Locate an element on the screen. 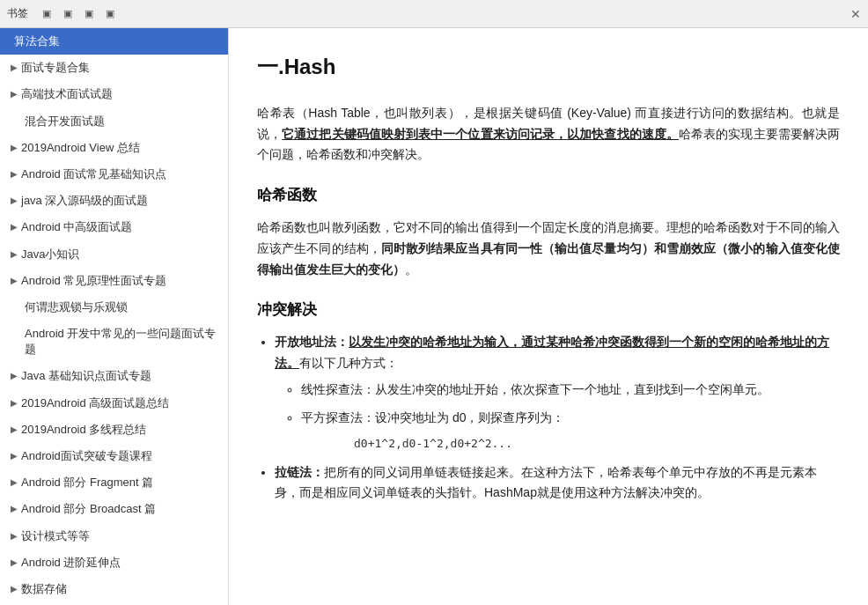 Image resolution: width=868 pixels, height=605 pixels. sidebar-item-label: Android 中高级面试题 is located at coordinates (121, 227).